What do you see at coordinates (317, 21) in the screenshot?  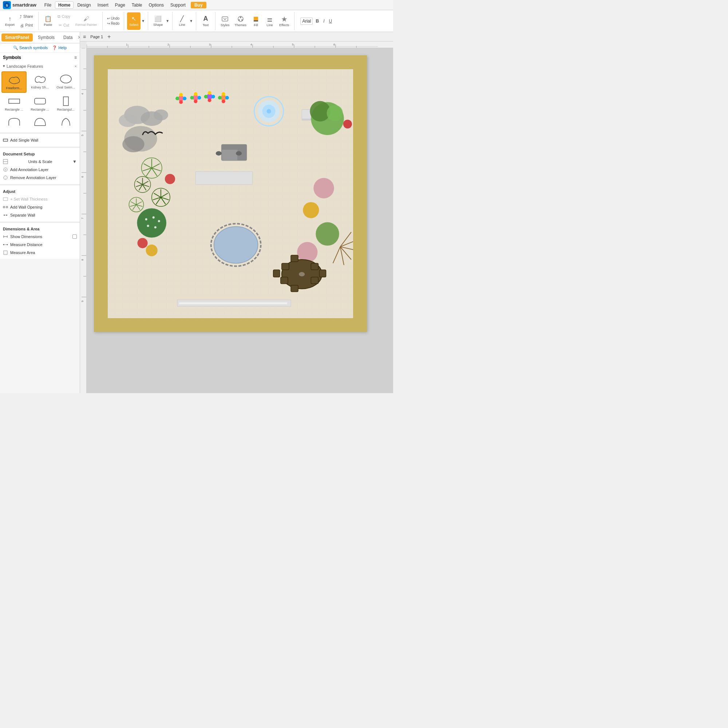 I see `bold-button: B` at bounding box center [317, 21].